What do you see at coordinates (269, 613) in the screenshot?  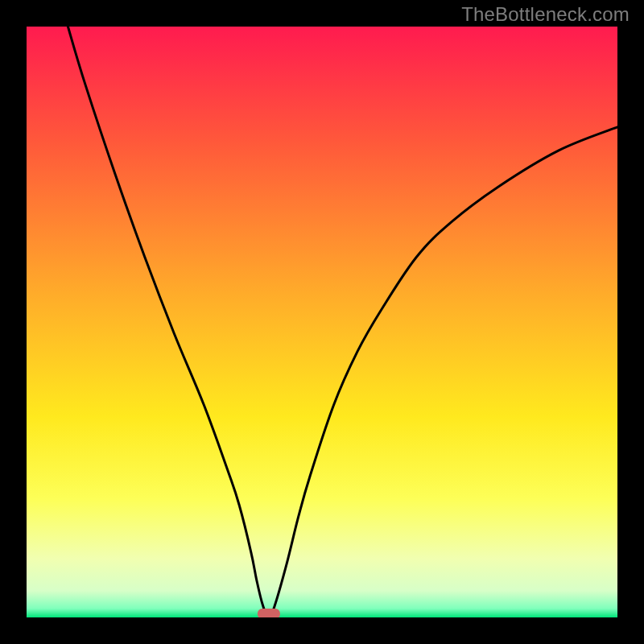 I see `optimal-marker` at bounding box center [269, 613].